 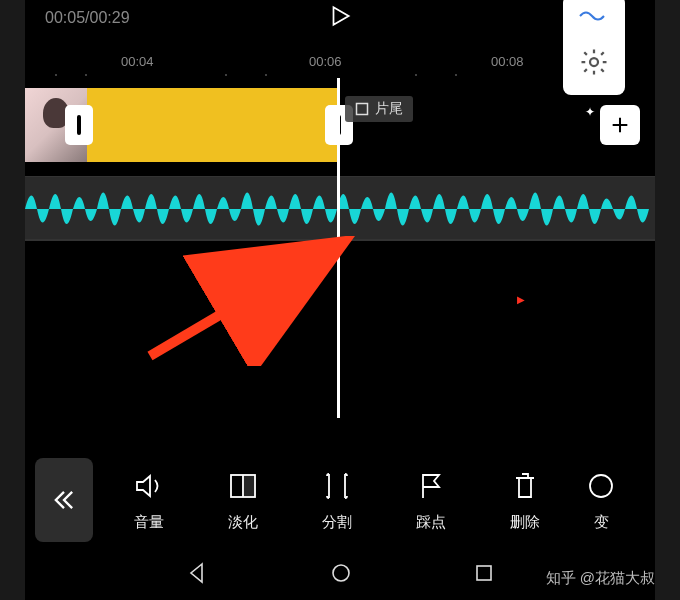 I want to click on tool-beat: 踩点, so click(x=431, y=500).